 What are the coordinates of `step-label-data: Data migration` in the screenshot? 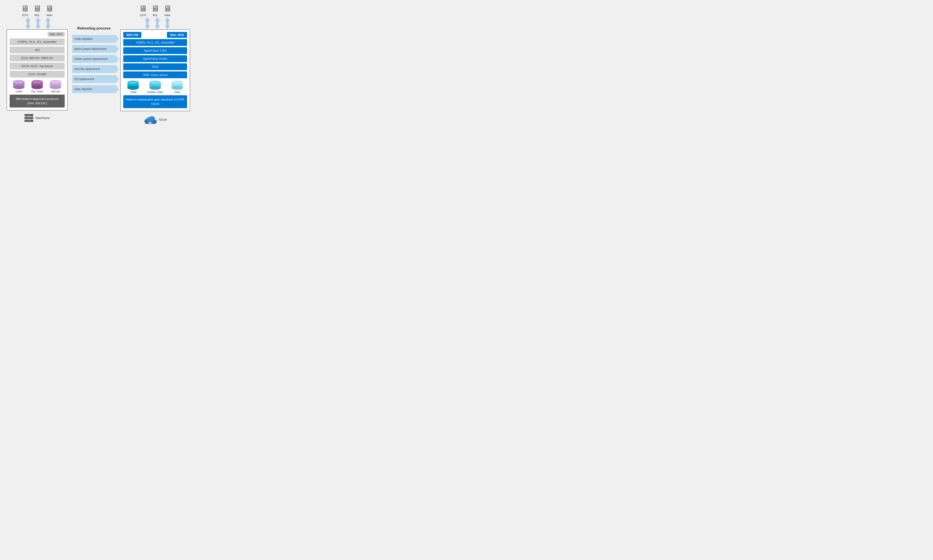 It's located at (83, 89).